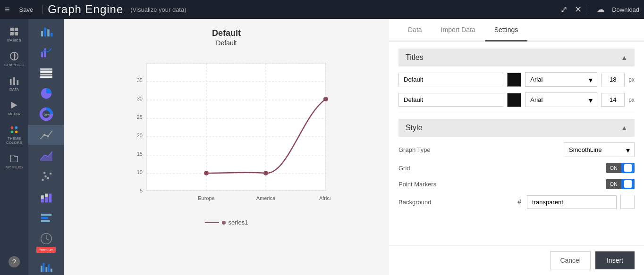 The height and width of the screenshot is (275, 644). I want to click on icon-mixed-chart, so click(46, 52).